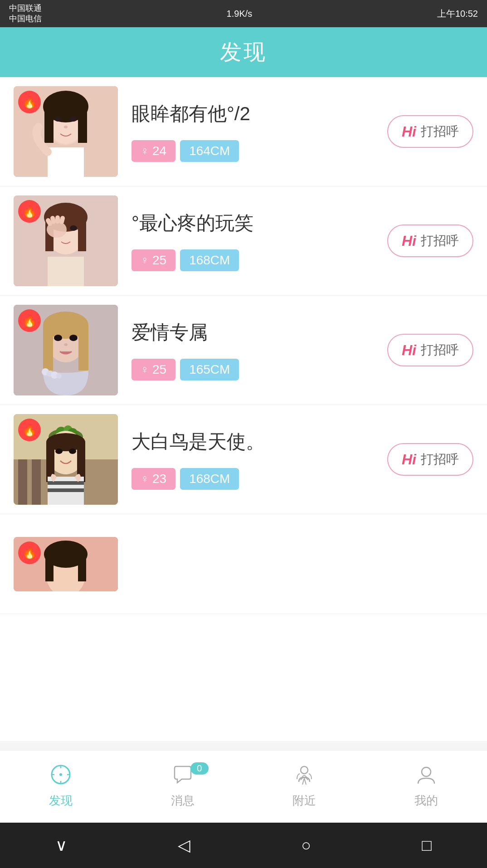 The width and height of the screenshot is (487, 868). Describe the element at coordinates (253, 442) in the screenshot. I see `user-name: 大白鸟是天使。` at that location.